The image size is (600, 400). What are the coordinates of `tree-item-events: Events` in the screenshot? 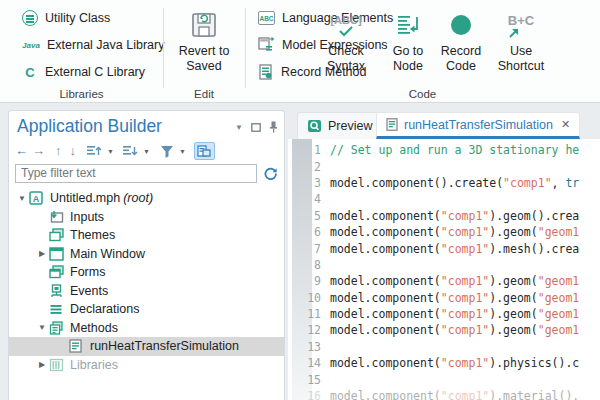 It's located at (146, 292).